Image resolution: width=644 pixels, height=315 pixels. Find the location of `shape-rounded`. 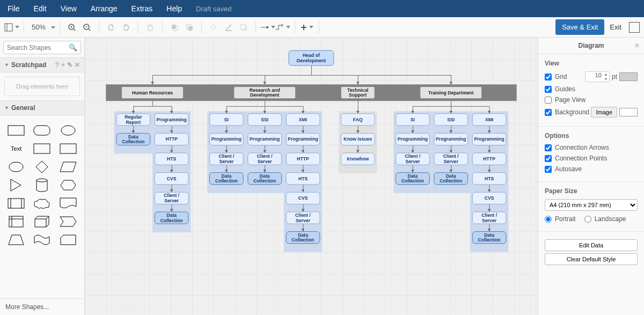

shape-rounded is located at coordinates (42, 130).